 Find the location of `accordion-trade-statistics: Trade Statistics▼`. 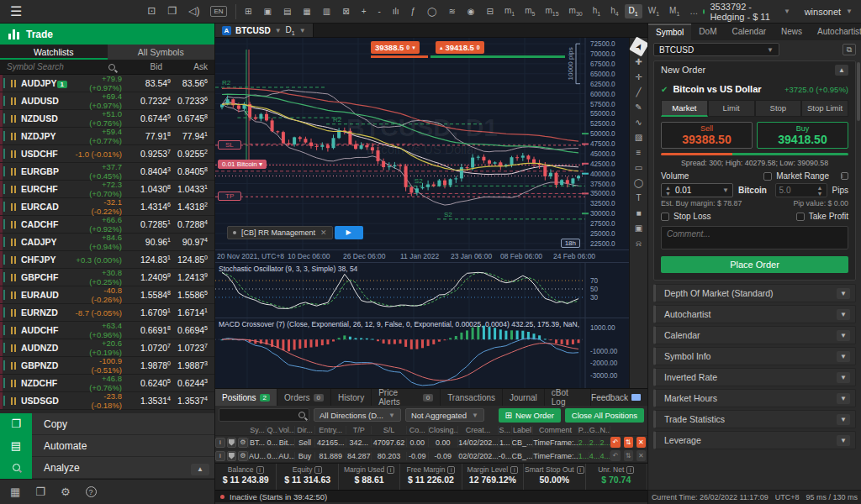

accordion-trade-statistics: Trade Statistics▼ is located at coordinates (755, 419).